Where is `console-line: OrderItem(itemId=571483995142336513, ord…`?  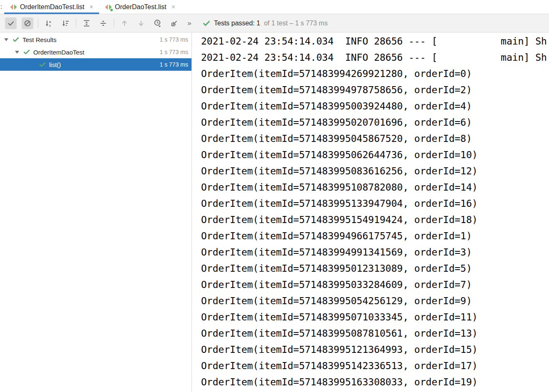 console-line: OrderItem(itemId=571483995142336513, ord… is located at coordinates (375, 366).